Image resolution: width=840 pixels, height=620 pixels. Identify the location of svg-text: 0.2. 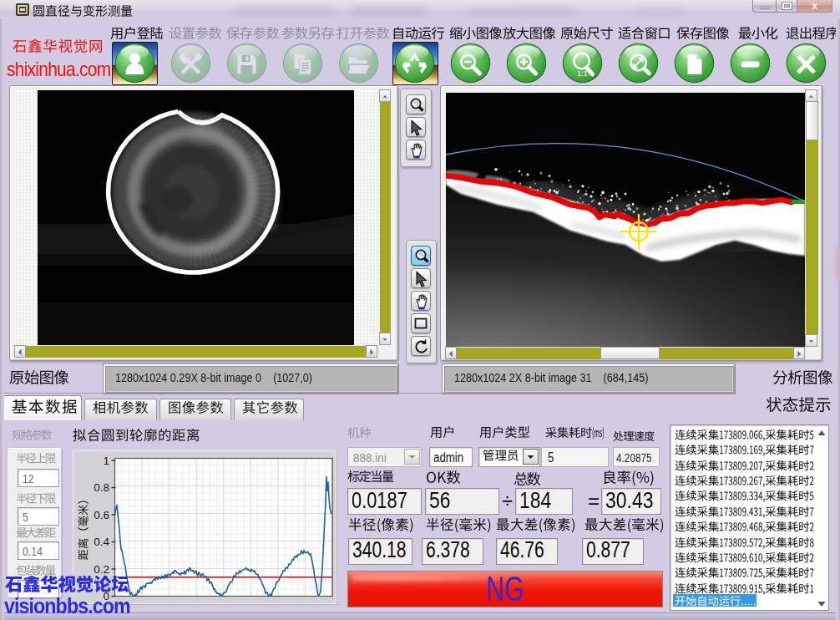
(102, 570).